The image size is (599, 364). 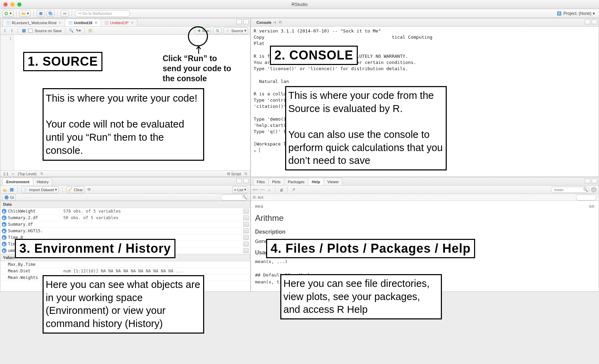 What do you see at coordinates (255, 190) in the screenshot?
I see `help-back-icon: ⟸` at bounding box center [255, 190].